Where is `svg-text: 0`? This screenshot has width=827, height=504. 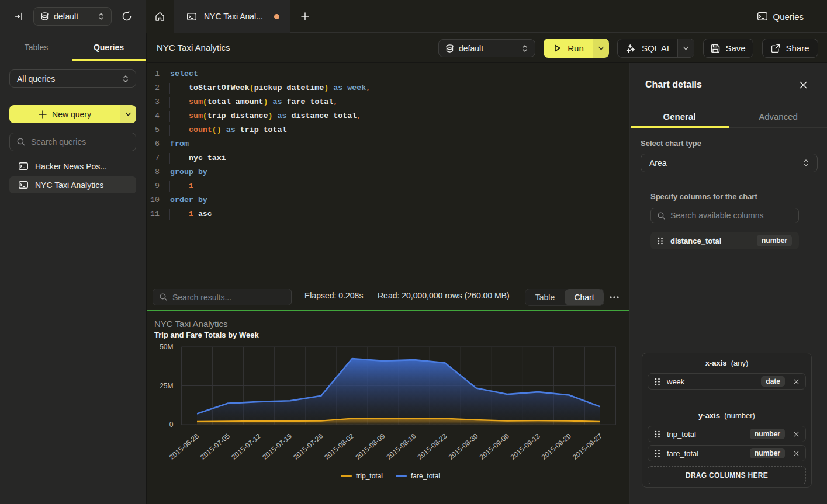
svg-text: 0 is located at coordinates (172, 425).